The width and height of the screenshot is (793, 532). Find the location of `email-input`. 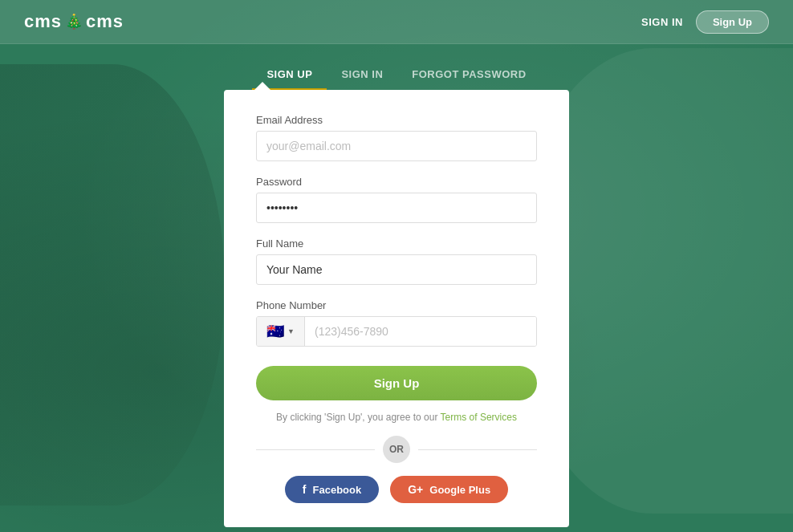

email-input is located at coordinates (396, 146).